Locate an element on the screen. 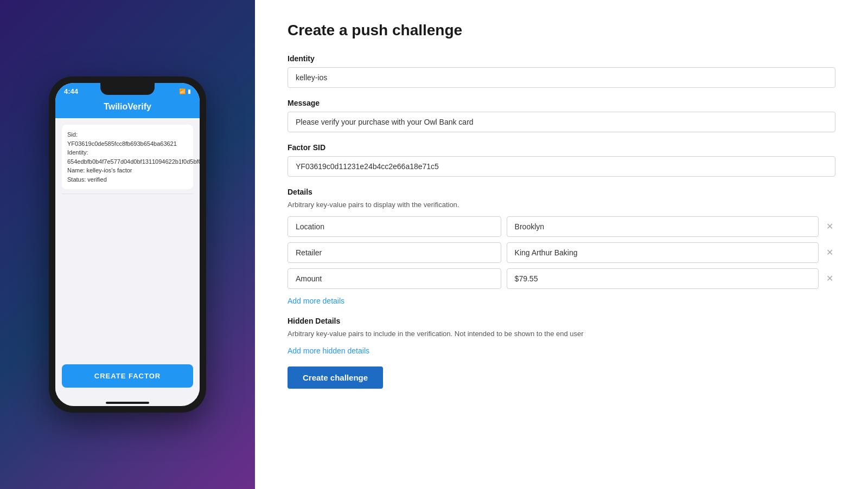 This screenshot has width=868, height=489. phone-content: Sid: YF03619c0de585fcc8fb693b654ba63621 … is located at coordinates (127, 239).